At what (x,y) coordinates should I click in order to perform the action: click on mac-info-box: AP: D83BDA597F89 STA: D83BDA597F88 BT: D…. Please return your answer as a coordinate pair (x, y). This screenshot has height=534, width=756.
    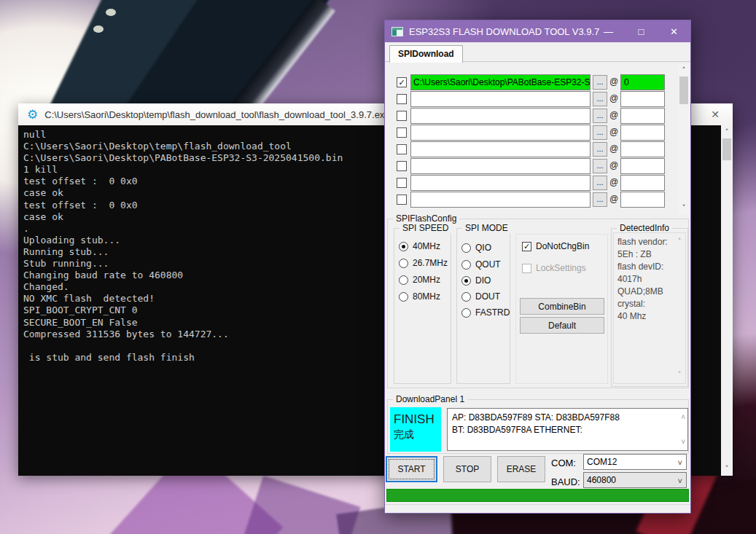
    Looking at the image, I should click on (567, 430).